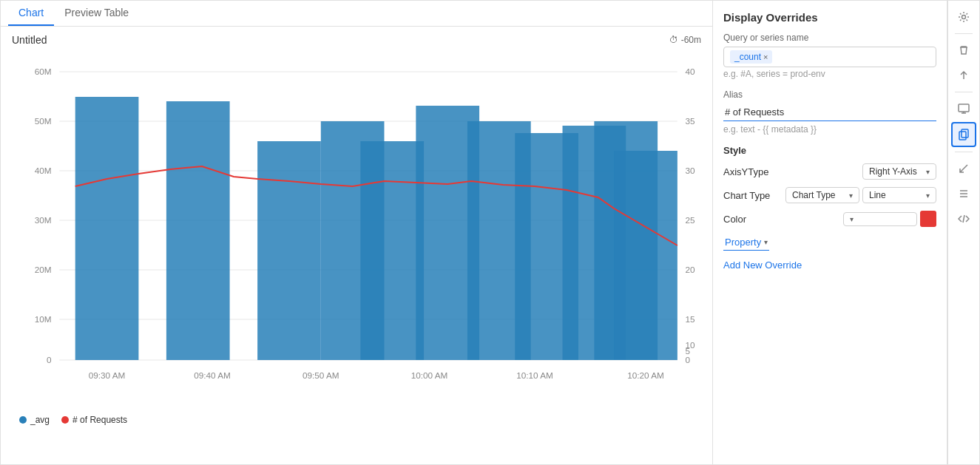  What do you see at coordinates (43, 171) in the screenshot?
I see `svg-text: 40M` at bounding box center [43, 171].